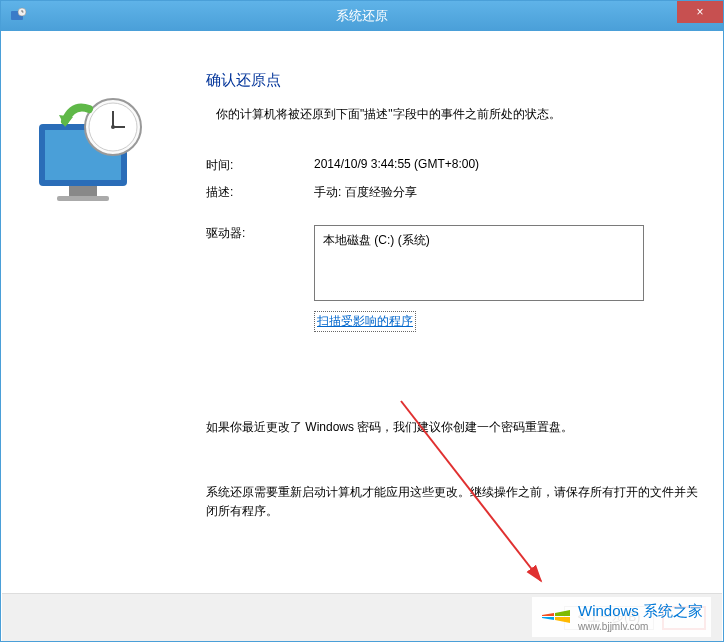  Describe the element at coordinates (260, 166) in the screenshot. I see `time-label: 时间:` at that location.